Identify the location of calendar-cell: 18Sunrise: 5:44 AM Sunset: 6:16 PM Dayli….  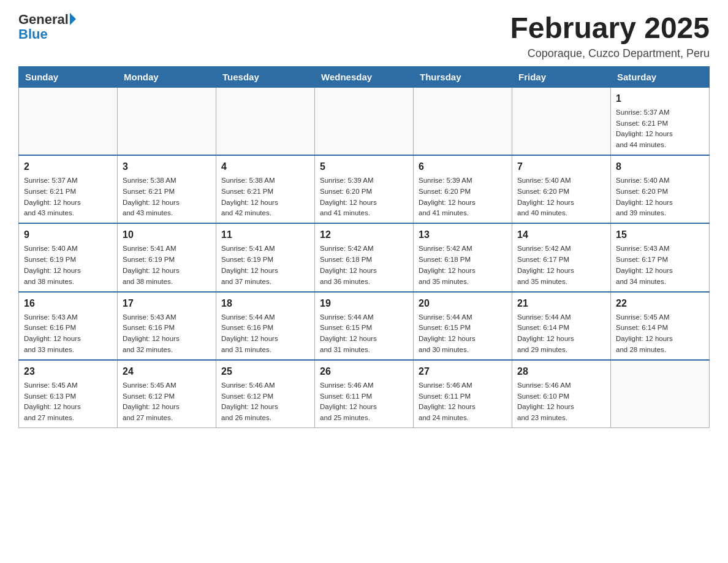
(266, 326).